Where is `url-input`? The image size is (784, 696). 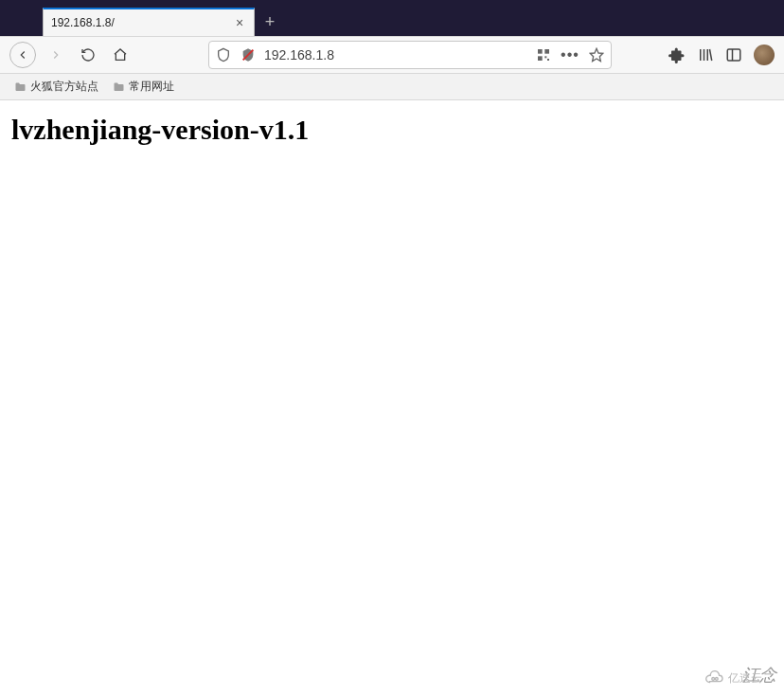
url-input is located at coordinates (396, 55).